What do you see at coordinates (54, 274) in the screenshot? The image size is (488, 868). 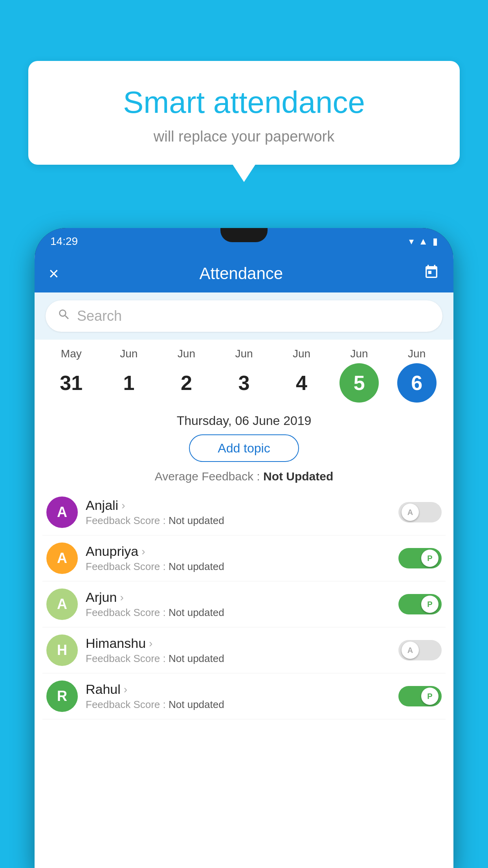 I see `close-button: ×` at bounding box center [54, 274].